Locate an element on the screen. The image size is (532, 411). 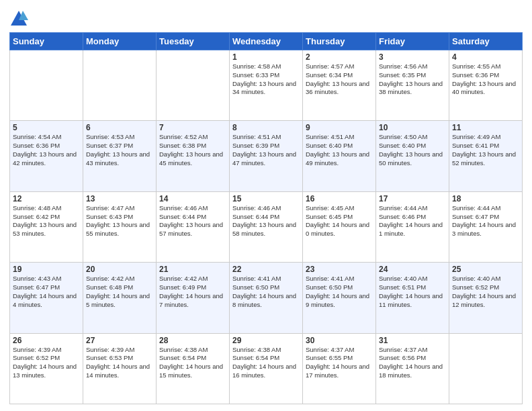
day-info: Sunrise: 4:37 AM Sunset: 6:55 PM Dayligh… is located at coordinates (339, 363).